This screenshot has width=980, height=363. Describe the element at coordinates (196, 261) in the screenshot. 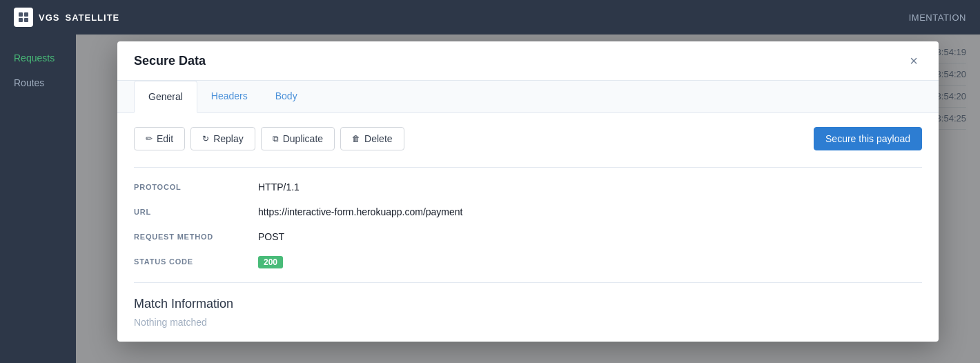

I see `status-label: STATUS CODE` at that location.